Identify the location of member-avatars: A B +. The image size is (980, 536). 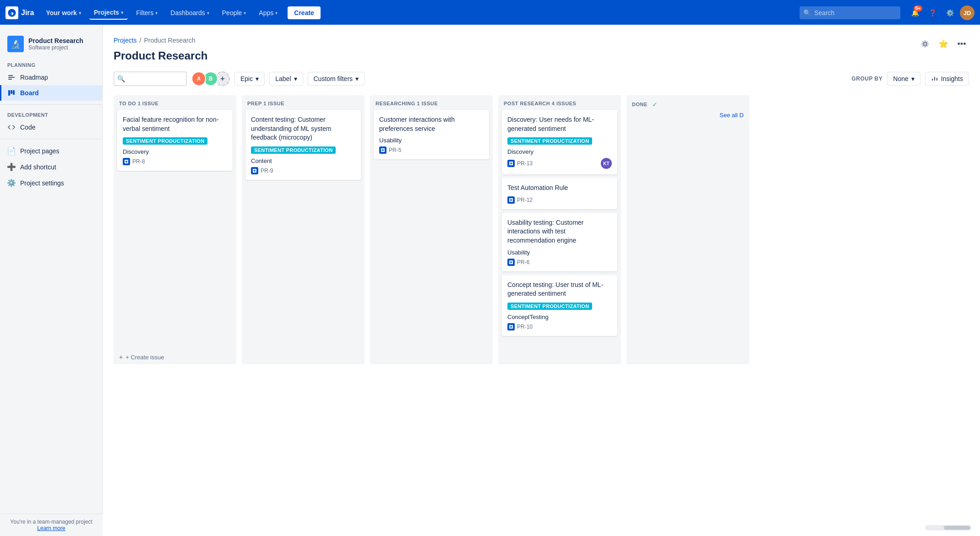
(211, 79).